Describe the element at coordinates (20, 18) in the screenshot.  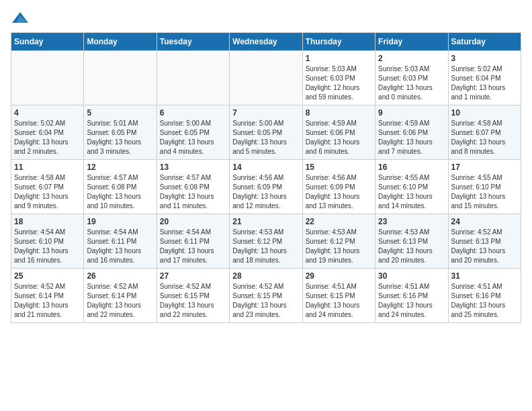
I see `logo-icon` at that location.